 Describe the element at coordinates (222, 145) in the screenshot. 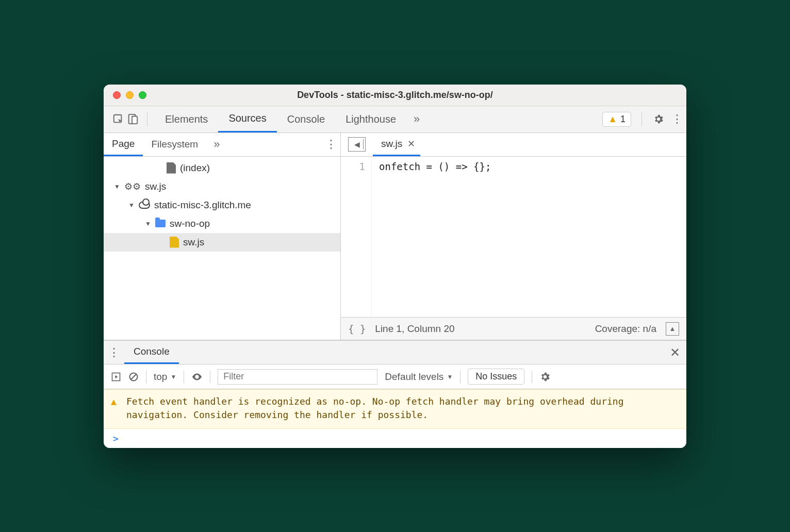

I see `navigator-tabs: Page Filesystem » ⋮` at that location.